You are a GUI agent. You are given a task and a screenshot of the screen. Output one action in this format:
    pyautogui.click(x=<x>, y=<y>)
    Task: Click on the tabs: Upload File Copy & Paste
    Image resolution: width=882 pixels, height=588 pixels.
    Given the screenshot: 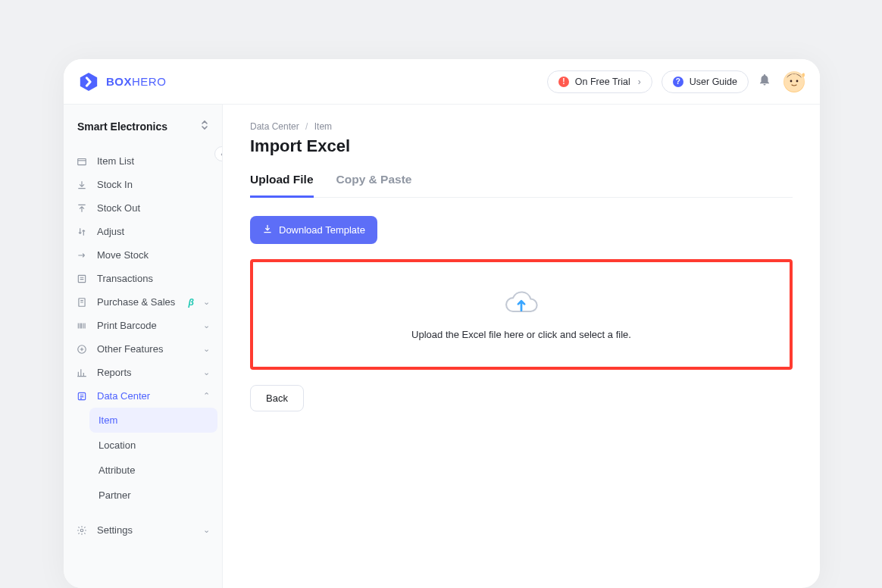 What is the action you would take?
    pyautogui.click(x=521, y=182)
    